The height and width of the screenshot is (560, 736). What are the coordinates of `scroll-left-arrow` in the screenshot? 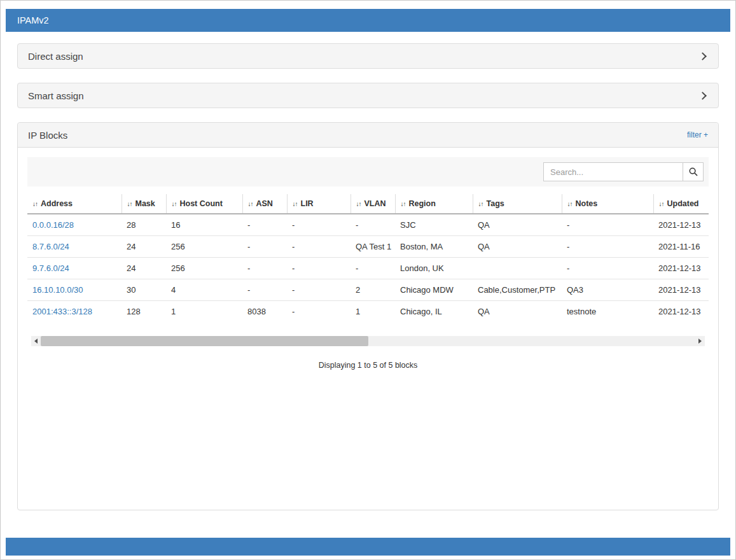 It's located at (36, 341).